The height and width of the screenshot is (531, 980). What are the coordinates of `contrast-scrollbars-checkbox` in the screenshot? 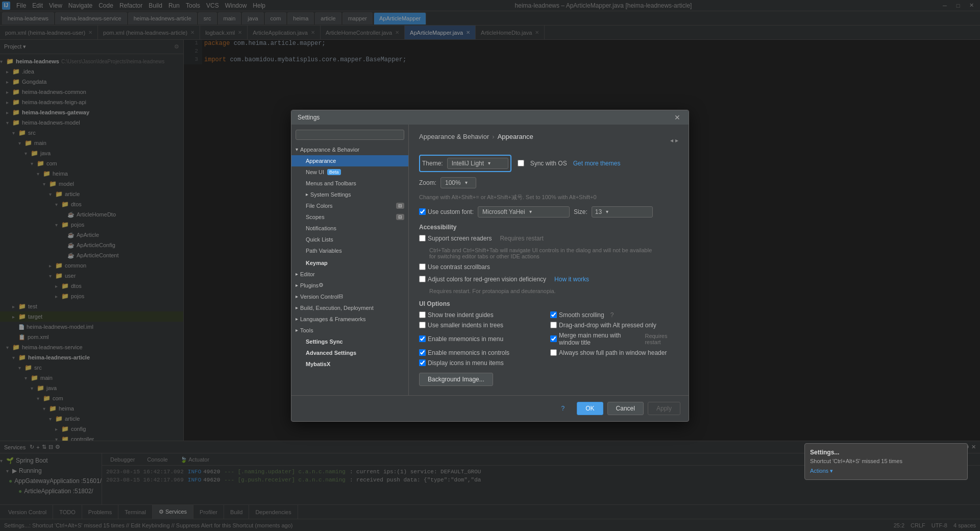 It's located at (423, 267).